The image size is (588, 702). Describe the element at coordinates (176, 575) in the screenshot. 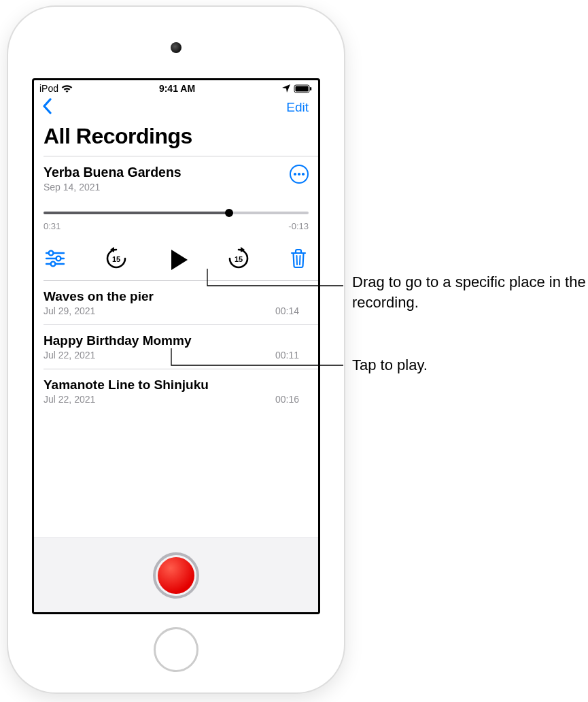

I see `footer` at that location.